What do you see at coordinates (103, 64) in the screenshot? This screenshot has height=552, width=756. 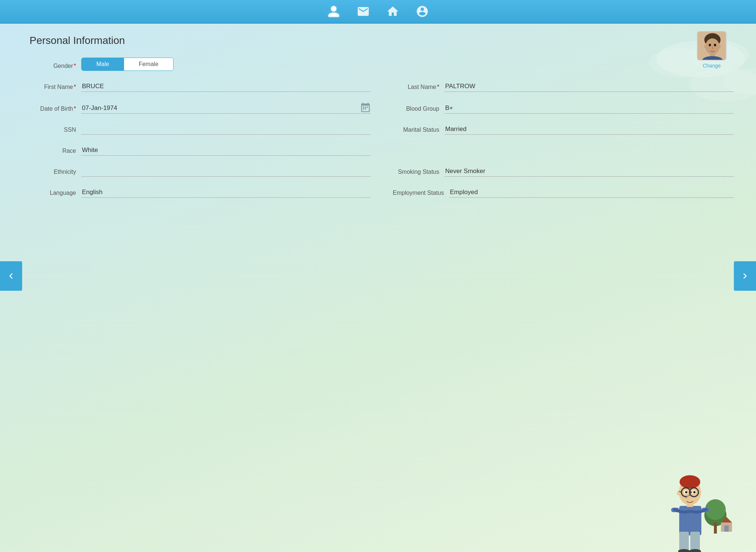 I see `gender-male-button: Male` at bounding box center [103, 64].